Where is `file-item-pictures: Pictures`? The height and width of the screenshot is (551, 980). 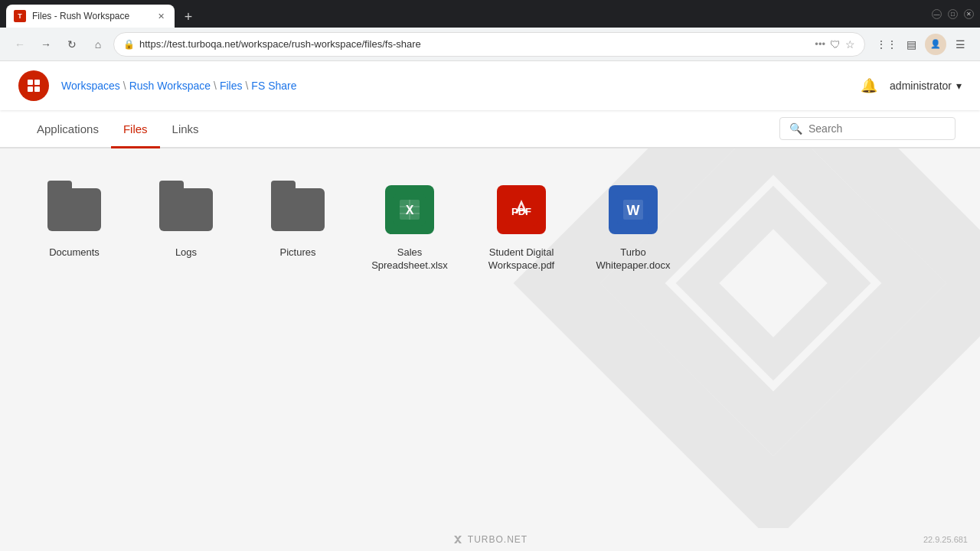
file-item-pictures: Pictures is located at coordinates (298, 226).